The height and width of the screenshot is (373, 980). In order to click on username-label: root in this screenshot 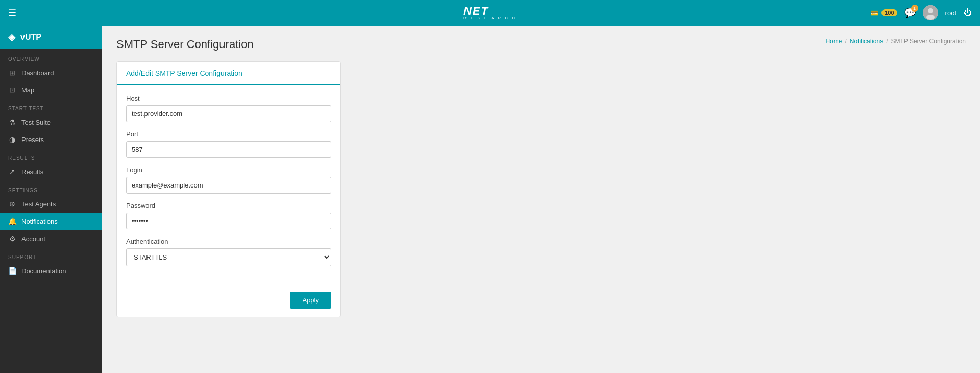, I will do `click(951, 13)`.